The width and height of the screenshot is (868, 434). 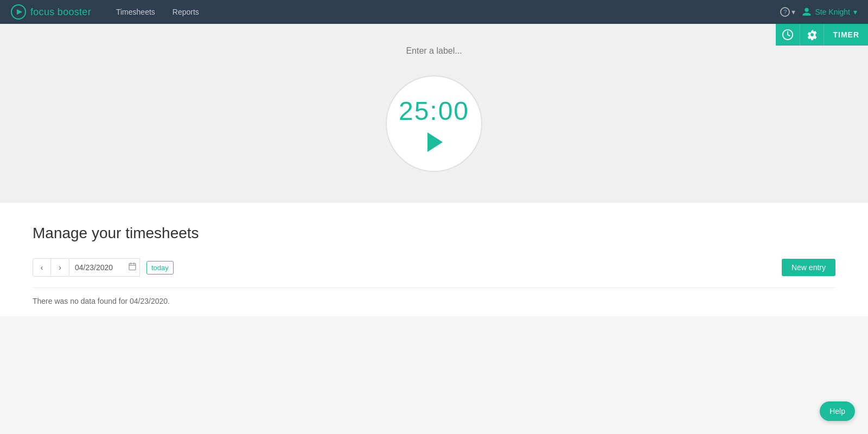 What do you see at coordinates (434, 124) in the screenshot?
I see `timer-circle: 25:00` at bounding box center [434, 124].